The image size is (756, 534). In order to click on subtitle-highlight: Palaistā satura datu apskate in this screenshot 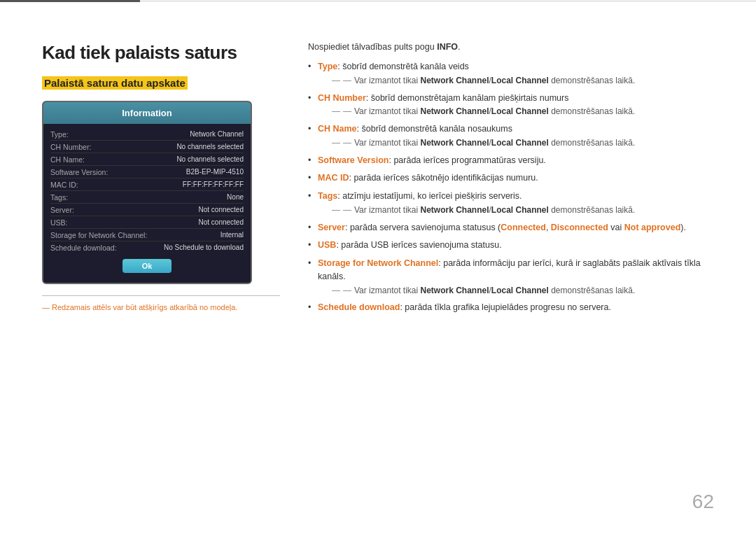, I will do `click(115, 83)`.